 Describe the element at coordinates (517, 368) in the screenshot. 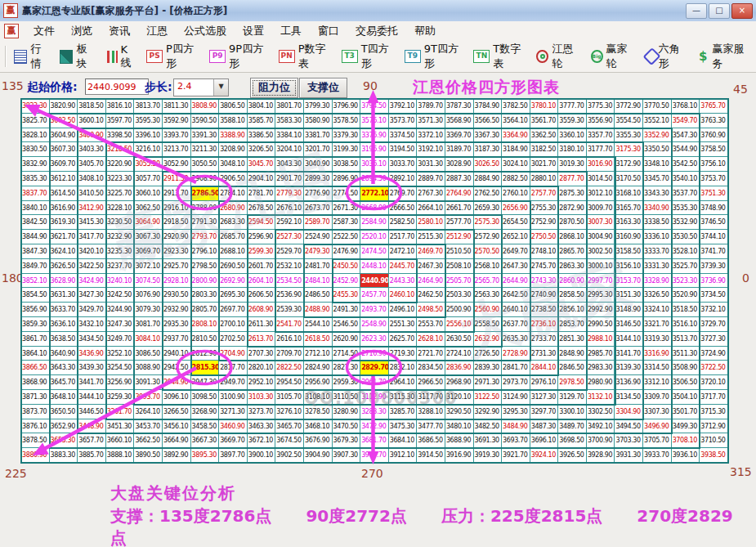

I see `price-cell: 2841.70` at that location.